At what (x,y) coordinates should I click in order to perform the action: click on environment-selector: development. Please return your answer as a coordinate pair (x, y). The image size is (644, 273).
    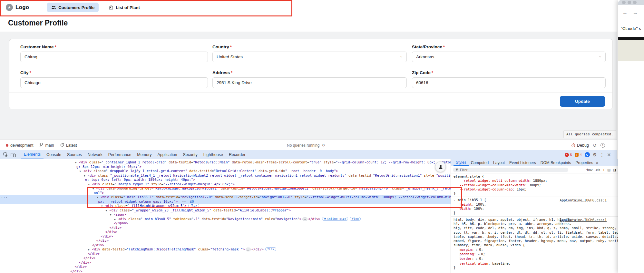
    Looking at the image, I should click on (20, 145).